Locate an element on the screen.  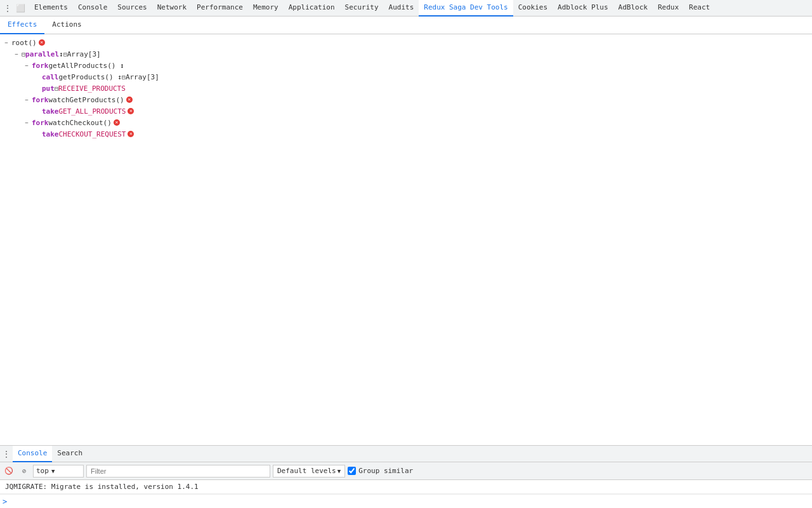
console-toolbar: 🚫 ⊘ top ▼ Default levels ▼ Group similar is located at coordinates (406, 471).